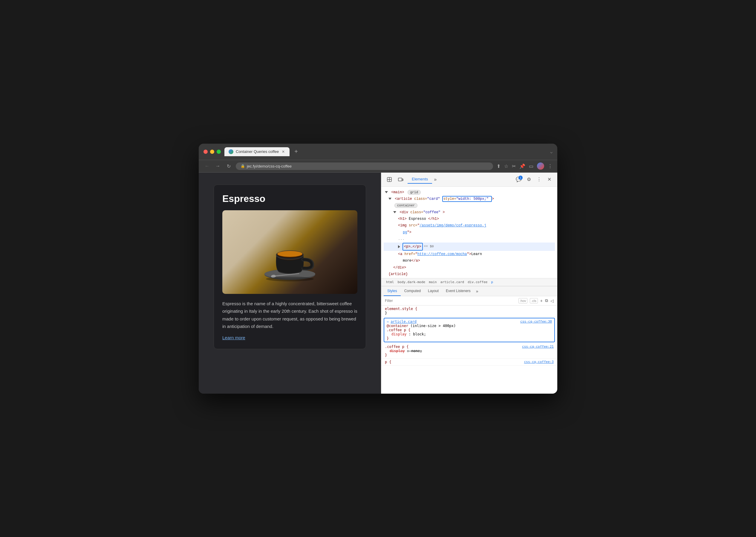 The width and height of the screenshot is (756, 537). Describe the element at coordinates (402, 219) in the screenshot. I see `h1-open: <h1>` at that location.